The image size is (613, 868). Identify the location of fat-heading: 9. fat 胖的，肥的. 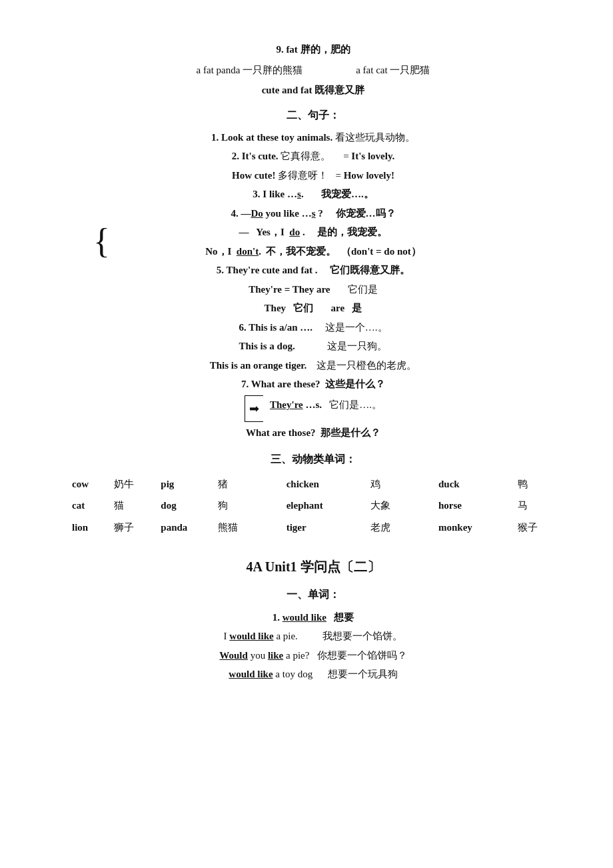
(313, 49).